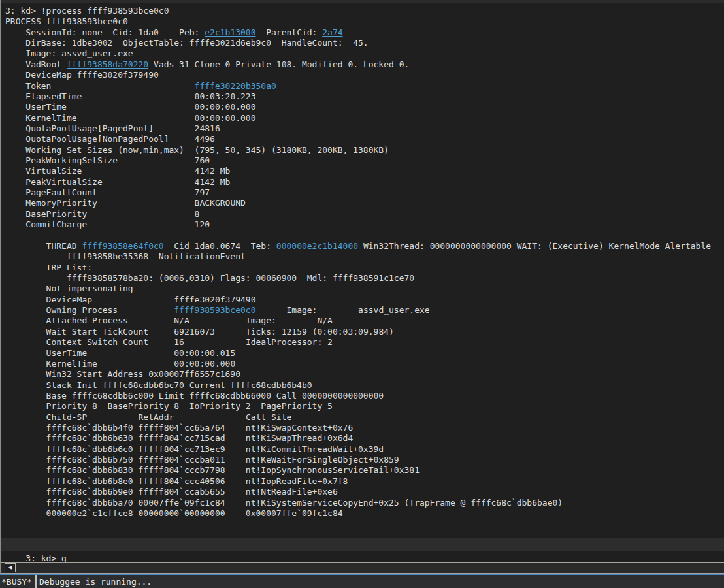 This screenshot has width=724, height=588. What do you see at coordinates (365, 438) in the screenshot?
I see `console-line: ffffc68c`dbb6b630 fffff804`cc715cad nt!K…` at bounding box center [365, 438].